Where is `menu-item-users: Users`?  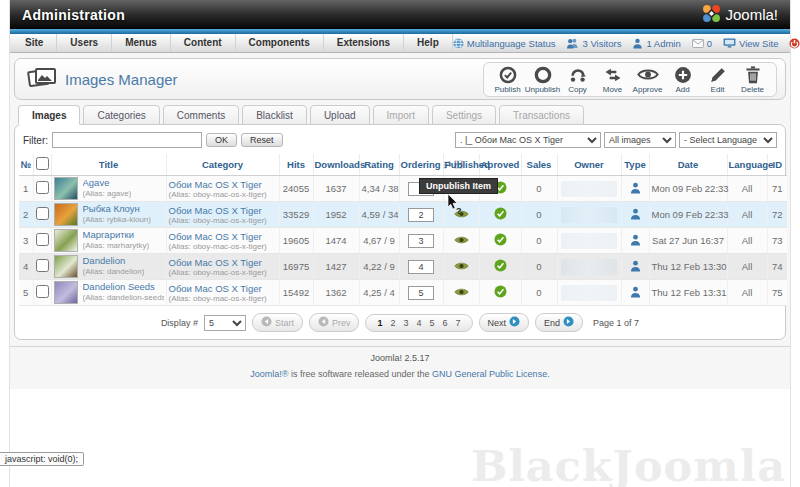
menu-item-users: Users is located at coordinates (84, 43).